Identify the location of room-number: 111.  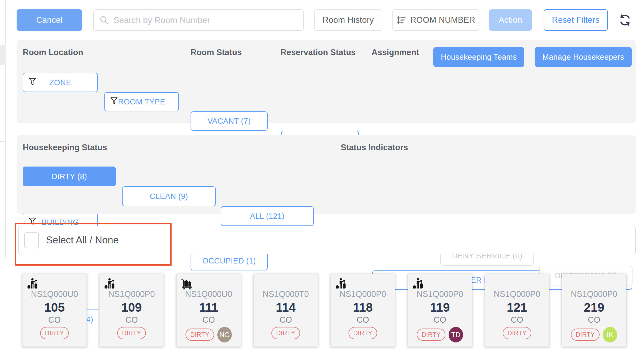
(209, 307).